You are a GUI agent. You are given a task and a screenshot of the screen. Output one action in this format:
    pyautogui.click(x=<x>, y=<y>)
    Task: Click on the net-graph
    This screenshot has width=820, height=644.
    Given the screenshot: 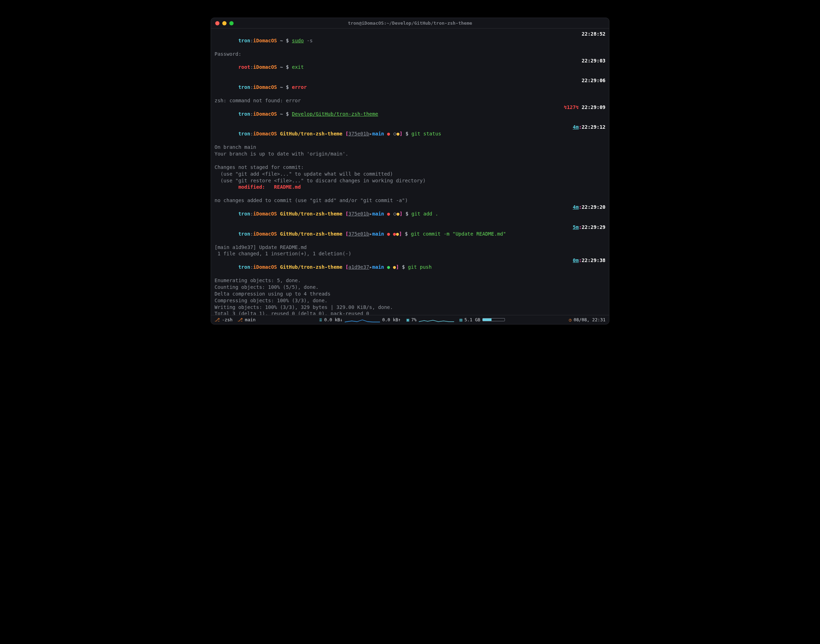 What is the action you would take?
    pyautogui.click(x=362, y=320)
    